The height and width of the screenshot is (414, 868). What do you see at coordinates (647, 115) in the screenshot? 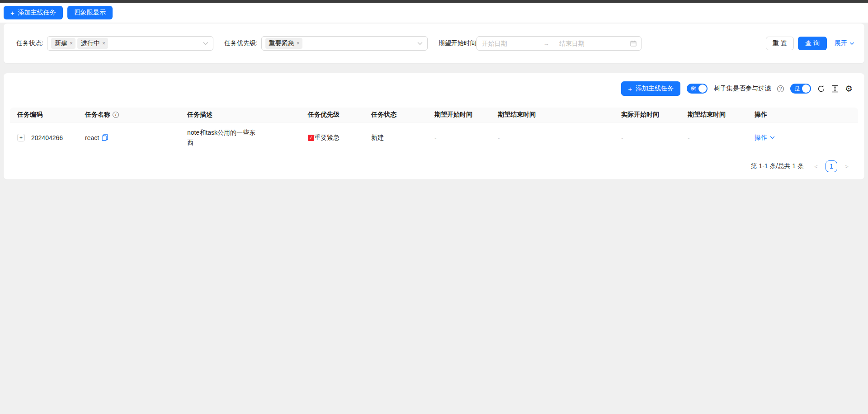
I see `th-actual-start: 实际开始时间` at bounding box center [647, 115].